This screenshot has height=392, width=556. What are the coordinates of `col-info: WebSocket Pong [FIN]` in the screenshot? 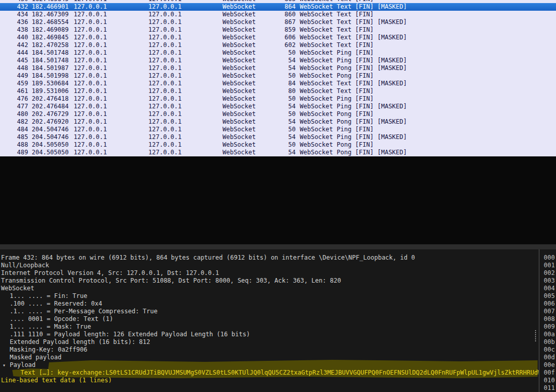 It's located at (428, 76).